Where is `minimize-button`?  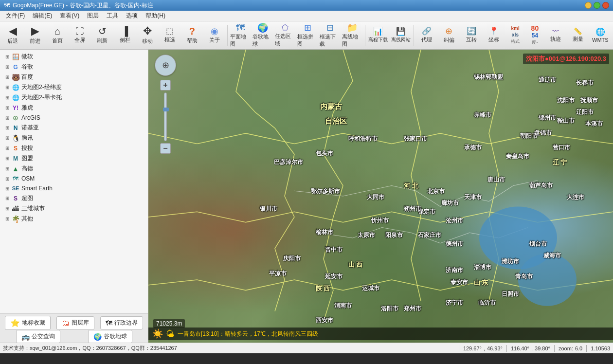
minimize-button is located at coordinates (588, 5).